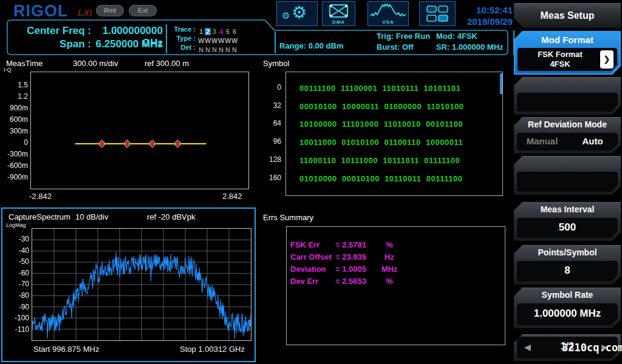  What do you see at coordinates (16, 251) in the screenshot?
I see `spectrum-y-tick: -40` at bounding box center [16, 251].